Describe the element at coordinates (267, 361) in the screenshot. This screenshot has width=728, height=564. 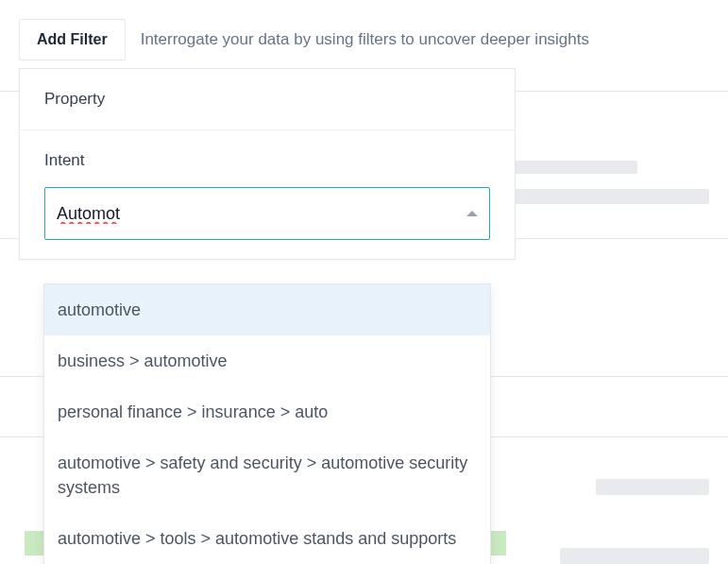
I see `dropdown-item: business > automotive` at that location.